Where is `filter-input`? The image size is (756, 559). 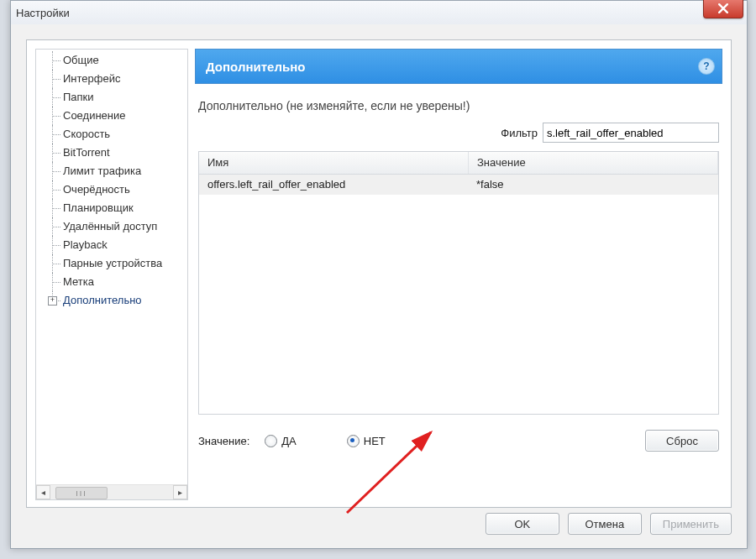 filter-input is located at coordinates (631, 133).